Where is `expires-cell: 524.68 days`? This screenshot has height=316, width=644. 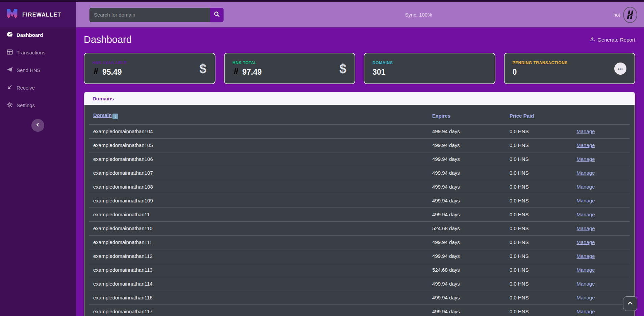
expires-cell: 524.68 days is located at coordinates (467, 228).